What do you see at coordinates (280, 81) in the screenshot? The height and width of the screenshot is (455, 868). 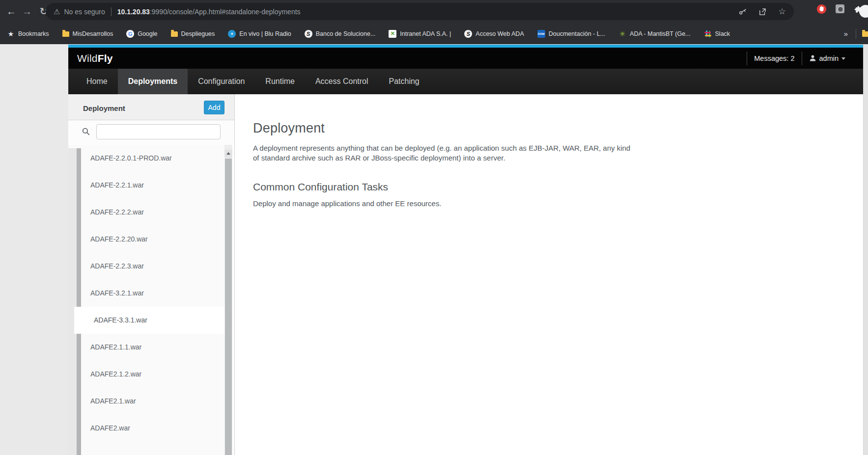 I see `tab-runtime: Runtime` at bounding box center [280, 81].